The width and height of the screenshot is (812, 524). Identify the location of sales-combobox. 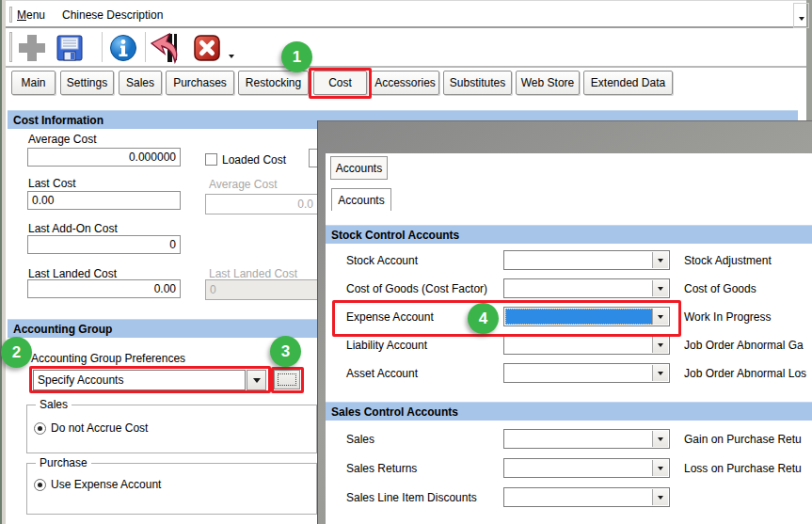
(587, 438).